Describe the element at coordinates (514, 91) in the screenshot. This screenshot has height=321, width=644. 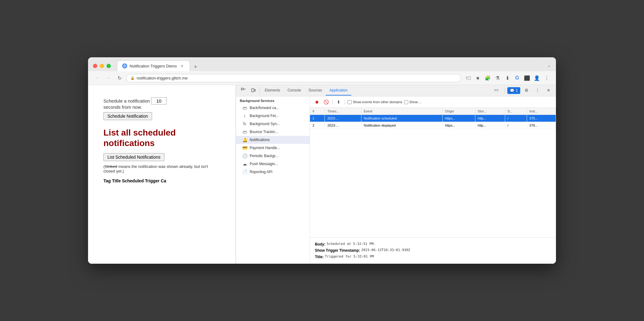
I see `devtools-badge-button: 💬 1` at that location.